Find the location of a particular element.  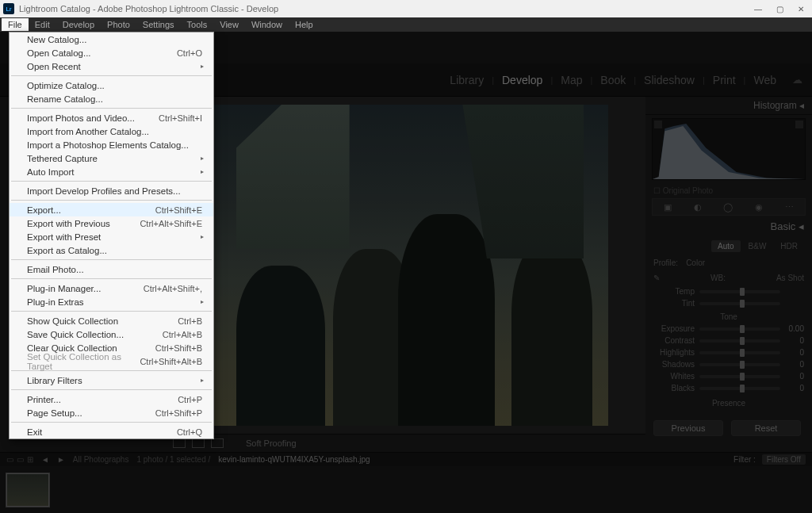

tool-strip: ▣ ◐ ◯ ◉ ⋯ is located at coordinates (729, 207).